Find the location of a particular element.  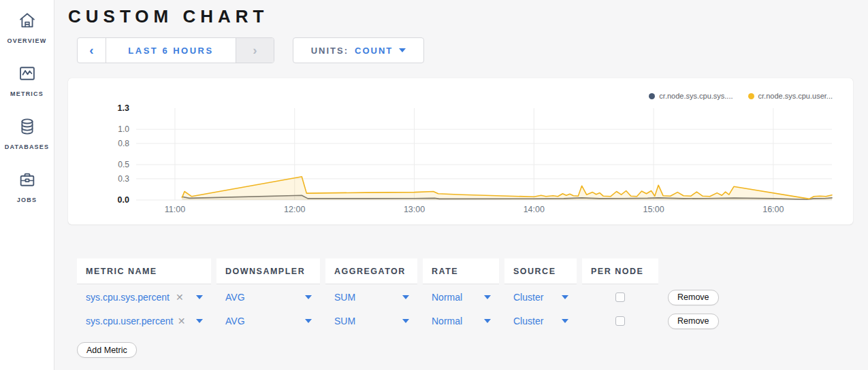

y-axis-tick-label: 0.8 is located at coordinates (114, 144).